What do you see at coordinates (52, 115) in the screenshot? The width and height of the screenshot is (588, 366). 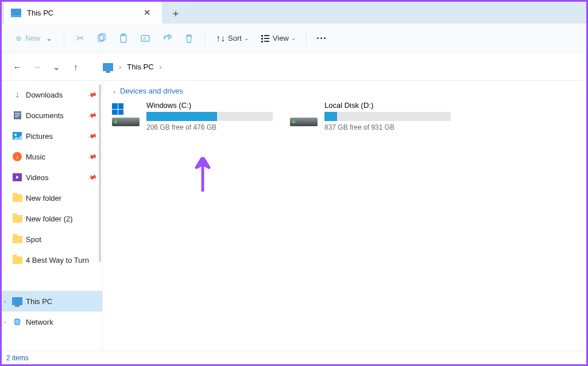 I see `sidebar-item-documents: Documents 📌` at bounding box center [52, 115].